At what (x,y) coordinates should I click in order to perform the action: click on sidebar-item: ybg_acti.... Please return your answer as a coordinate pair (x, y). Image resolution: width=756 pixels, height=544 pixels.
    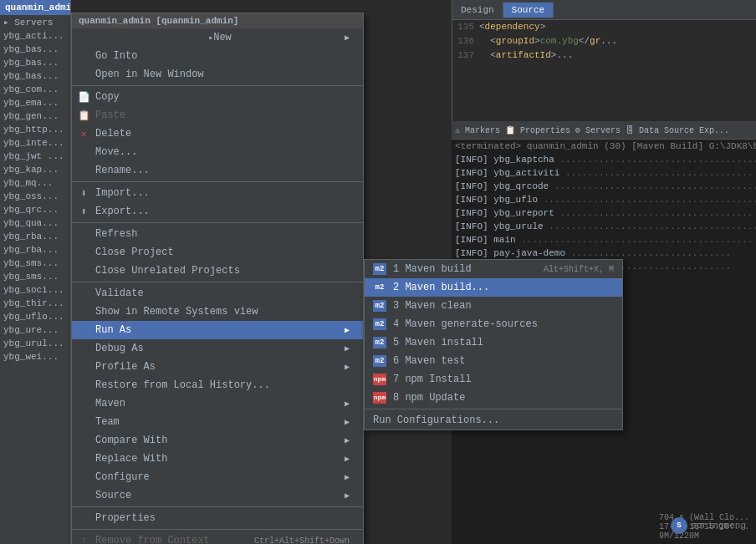
    Looking at the image, I should click on (35, 36).